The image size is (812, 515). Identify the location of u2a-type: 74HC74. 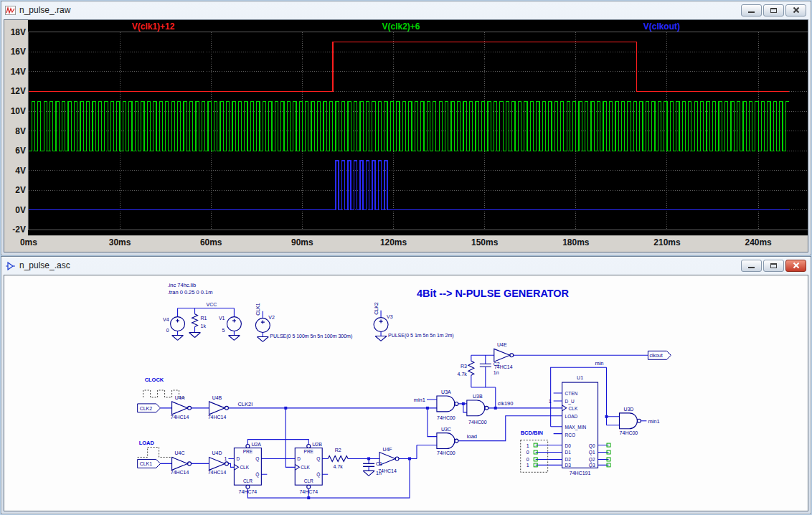
(248, 492).